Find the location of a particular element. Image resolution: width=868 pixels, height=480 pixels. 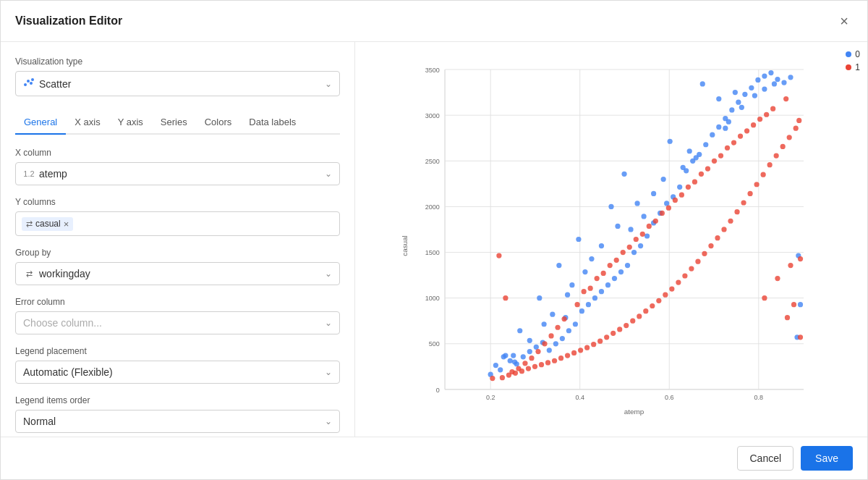

scatter-icon is located at coordinates (29, 84).